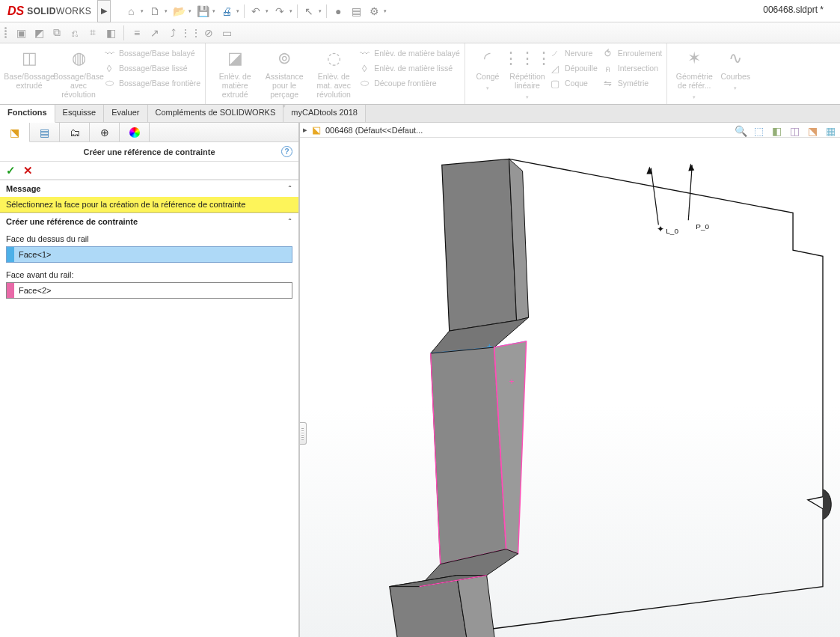  What do you see at coordinates (227, 33) in the screenshot?
I see `tb-icon-12: ▭` at bounding box center [227, 33].